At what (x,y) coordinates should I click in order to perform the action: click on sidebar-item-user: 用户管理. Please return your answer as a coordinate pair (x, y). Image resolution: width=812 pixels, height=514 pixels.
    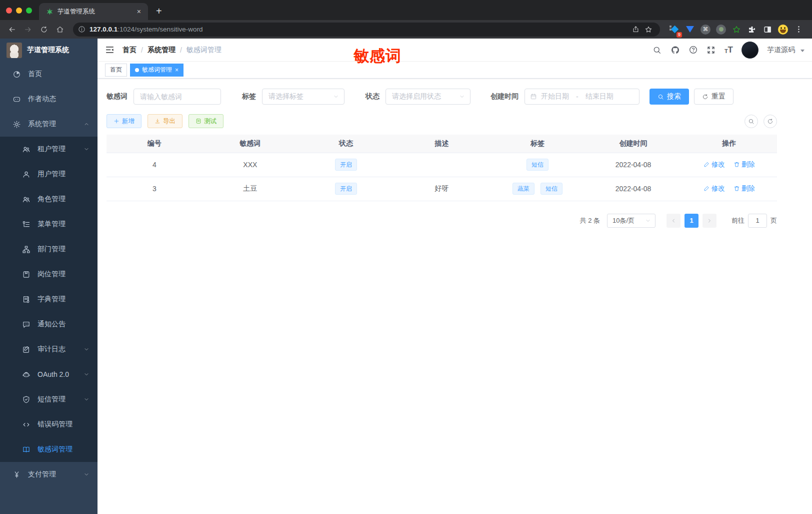
    Looking at the image, I should click on (49, 174).